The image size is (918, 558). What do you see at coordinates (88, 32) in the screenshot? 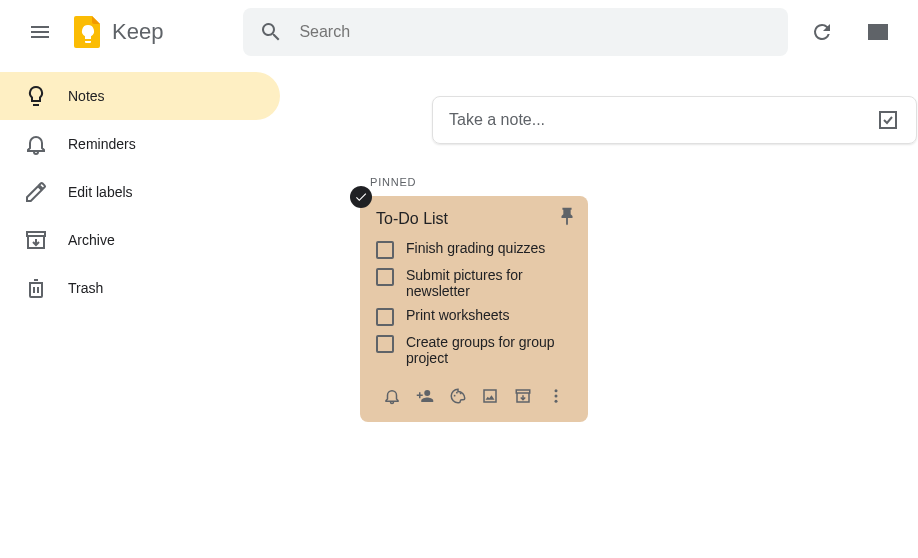
I see `keep-logo-icon` at bounding box center [88, 32].